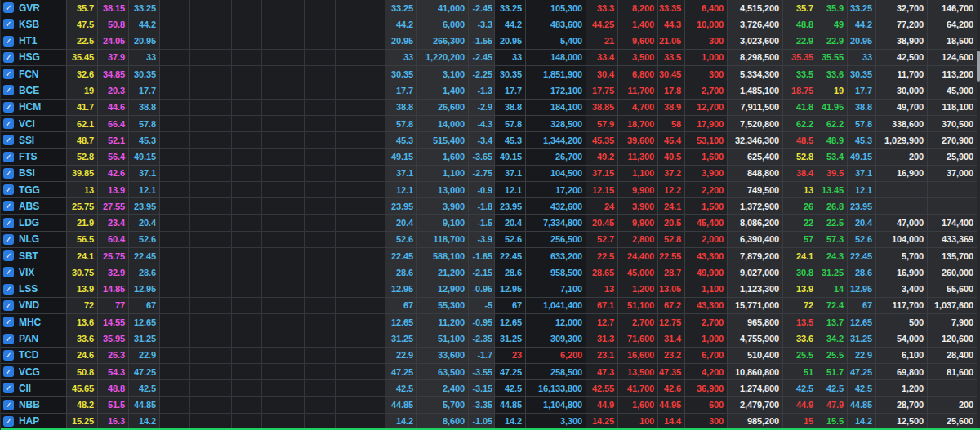 The image size is (980, 430). Describe the element at coordinates (489, 190) in the screenshot. I see `table-row: ✓TGG1313.912.112.113,000-0.912.117,20012…` at that location.